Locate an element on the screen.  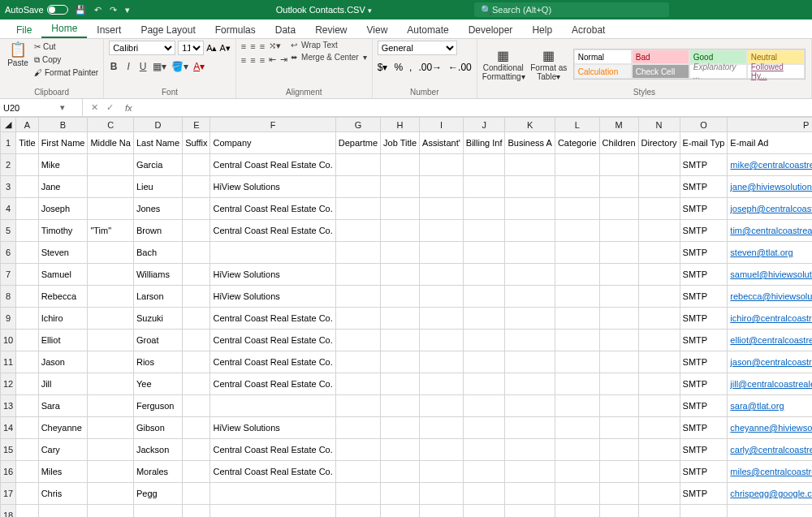
cell: joseph@centralcoastrealestateco.com is located at coordinates (770, 209).